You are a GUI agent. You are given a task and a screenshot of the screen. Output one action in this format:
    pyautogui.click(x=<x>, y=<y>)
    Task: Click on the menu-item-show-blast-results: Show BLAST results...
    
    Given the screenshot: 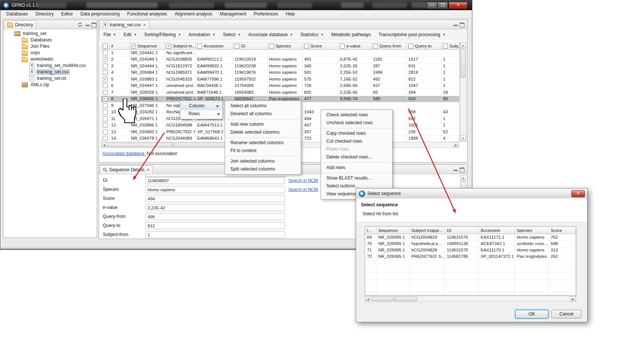 What is the action you would take?
    pyautogui.click(x=357, y=178)
    